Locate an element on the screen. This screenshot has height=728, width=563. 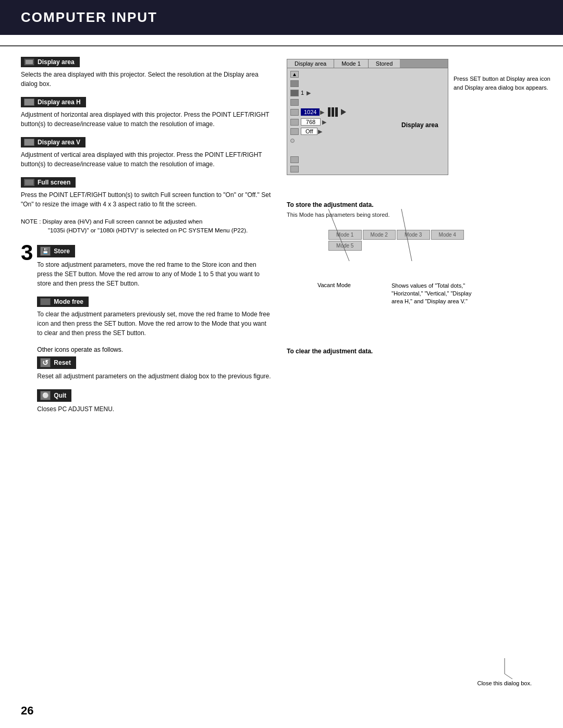
display-area-v-text: Adjustment of vertical area displayed wi… is located at coordinates (146, 159).